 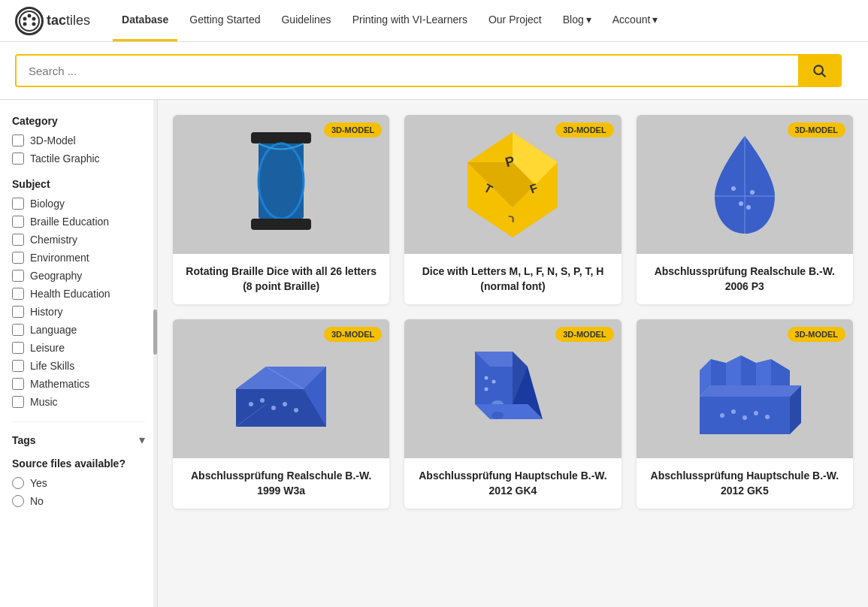 What do you see at coordinates (513, 414) in the screenshot?
I see `product-card-4: 3D-MODEL` at bounding box center [513, 414].